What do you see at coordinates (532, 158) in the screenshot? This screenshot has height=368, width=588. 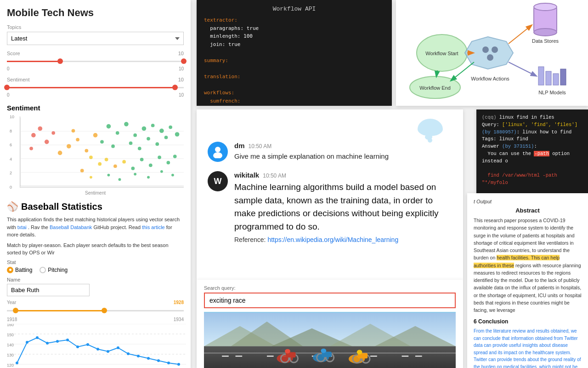 I see `term-line-6: You can use the -path option instead o` at bounding box center [532, 158].